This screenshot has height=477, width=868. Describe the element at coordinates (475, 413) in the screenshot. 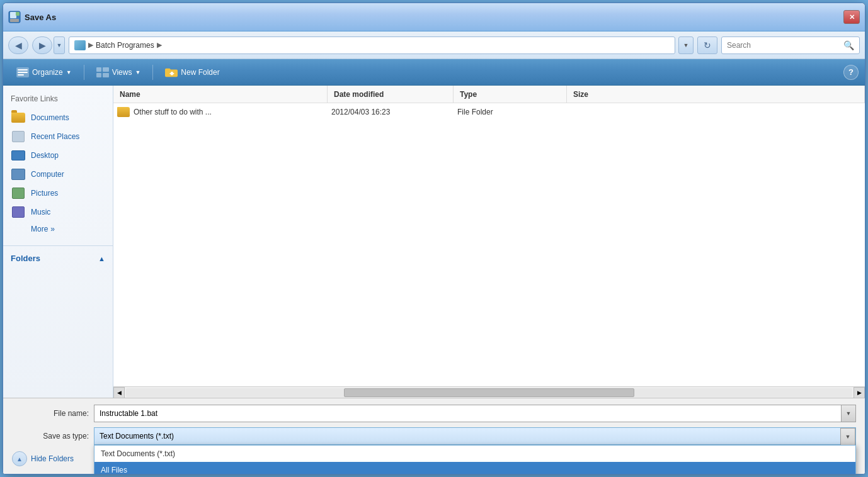

I see `file-name-input` at that location.